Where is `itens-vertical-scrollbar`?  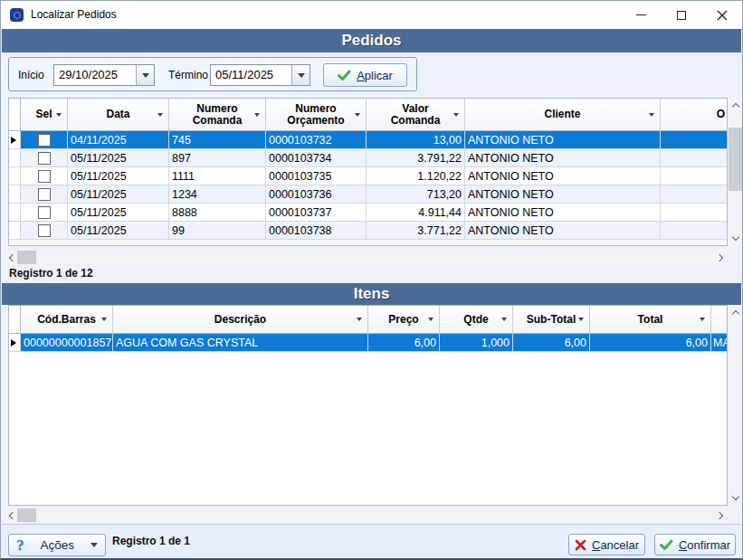 itens-vertical-scrollbar is located at coordinates (735, 405).